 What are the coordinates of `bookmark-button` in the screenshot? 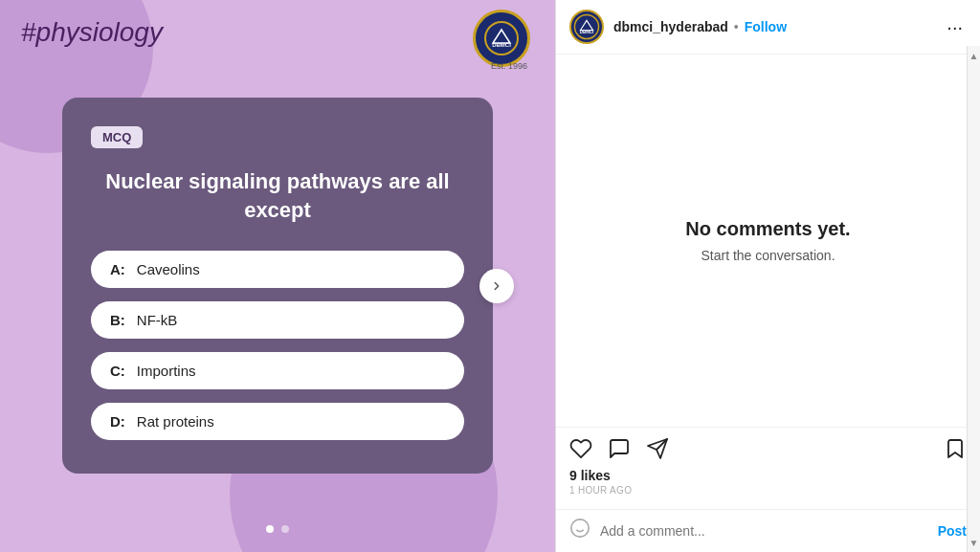 It's located at (955, 449).